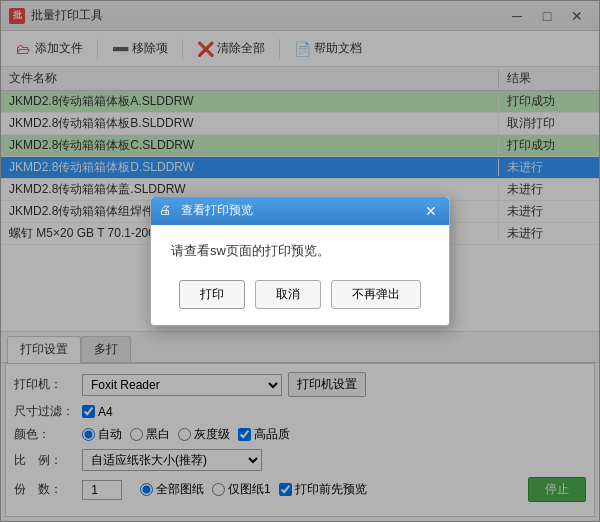 The image size is (600, 522). I want to click on modal-no-show-button: 不再弹出, so click(376, 294).